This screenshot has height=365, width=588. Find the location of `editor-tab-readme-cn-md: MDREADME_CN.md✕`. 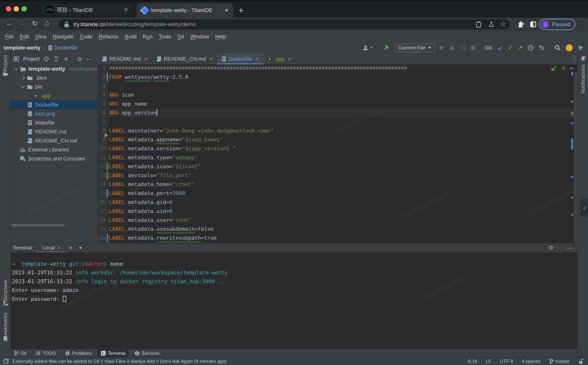

editor-tab-readme-cn-md: MDREADME_CN.md✕ is located at coordinates (185, 59).